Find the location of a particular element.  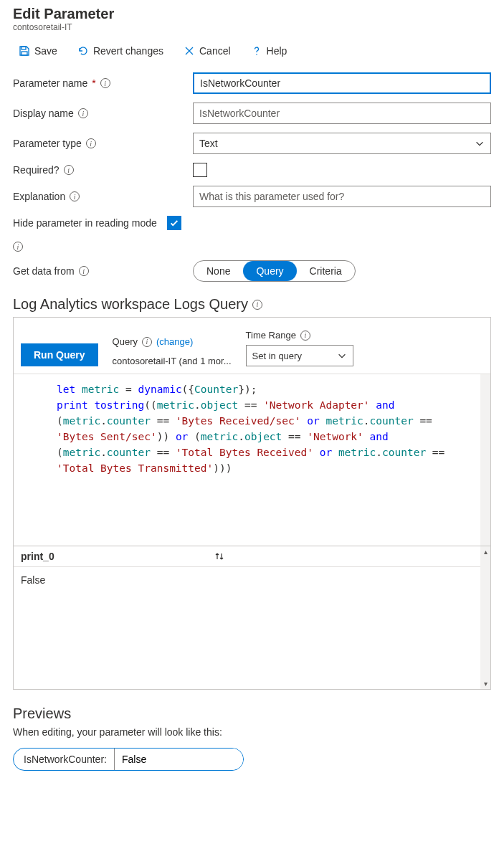

cancel-label: Cancel is located at coordinates (215, 51).